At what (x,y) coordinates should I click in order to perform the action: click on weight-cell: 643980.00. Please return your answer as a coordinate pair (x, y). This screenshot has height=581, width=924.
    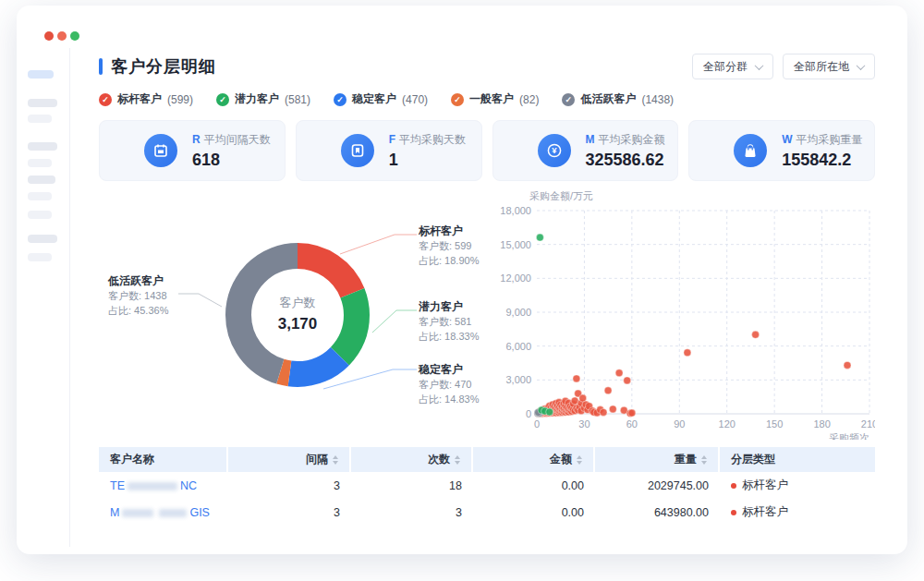
    Looking at the image, I should click on (658, 512).